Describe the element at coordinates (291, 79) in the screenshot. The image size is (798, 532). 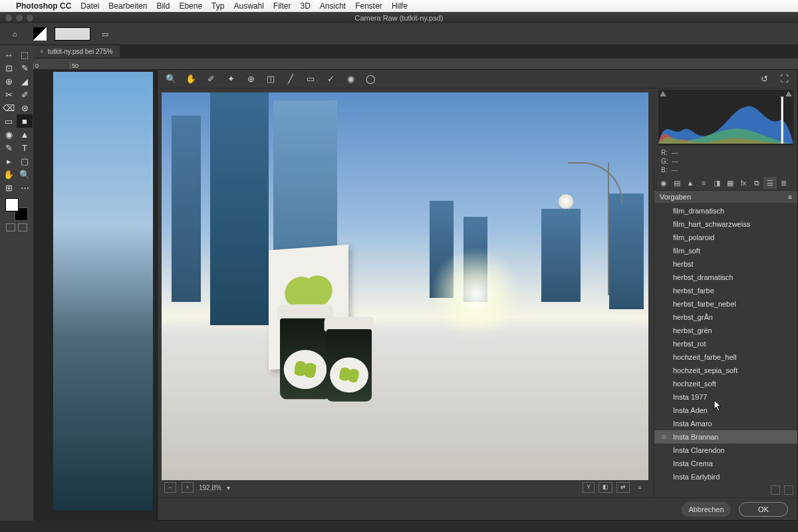
I see `straighten-icon: ╱` at that location.